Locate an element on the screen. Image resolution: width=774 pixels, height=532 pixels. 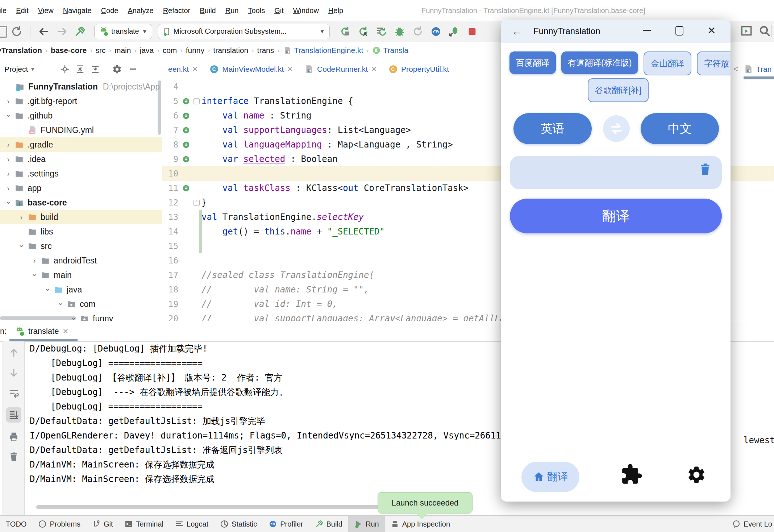
collapse-all-icon is located at coordinates (95, 69).